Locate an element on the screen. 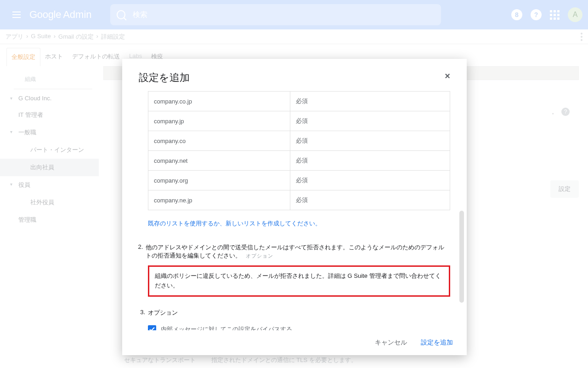 This screenshot has height=368, width=588. domain-cell: company.net is located at coordinates (220, 161).